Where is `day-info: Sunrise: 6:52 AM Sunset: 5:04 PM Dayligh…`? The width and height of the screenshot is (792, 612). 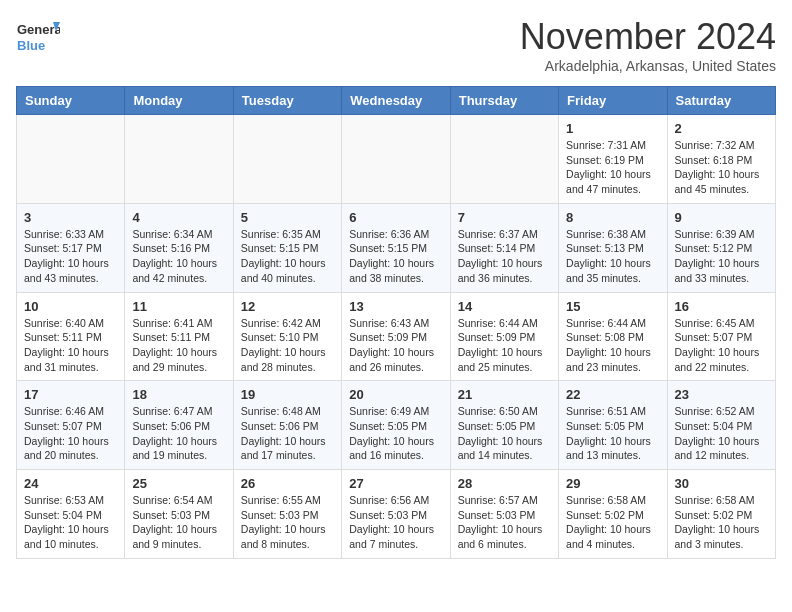 day-info: Sunrise: 6:52 AM Sunset: 5:04 PM Dayligh… is located at coordinates (722, 434).